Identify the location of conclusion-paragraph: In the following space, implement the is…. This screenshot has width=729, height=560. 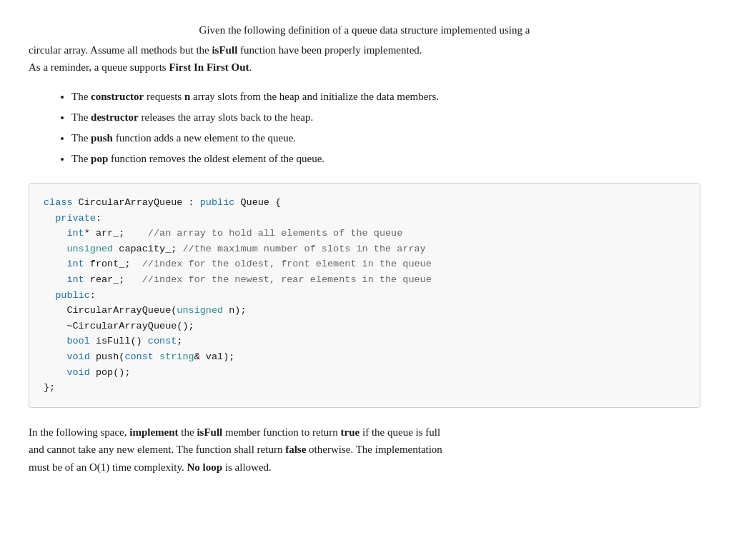
(364, 450).